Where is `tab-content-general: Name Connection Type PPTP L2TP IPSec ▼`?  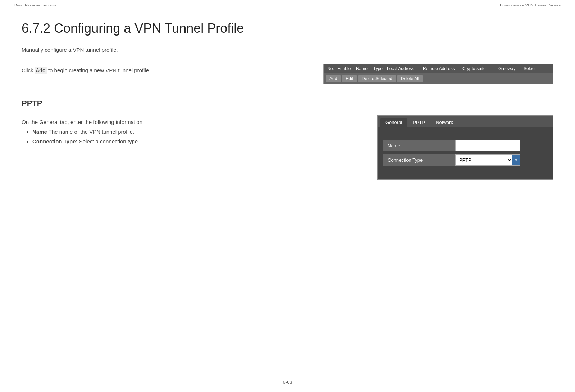 tab-content-general: Name Connection Type PPTP L2TP IPSec ▼ is located at coordinates (465, 153).